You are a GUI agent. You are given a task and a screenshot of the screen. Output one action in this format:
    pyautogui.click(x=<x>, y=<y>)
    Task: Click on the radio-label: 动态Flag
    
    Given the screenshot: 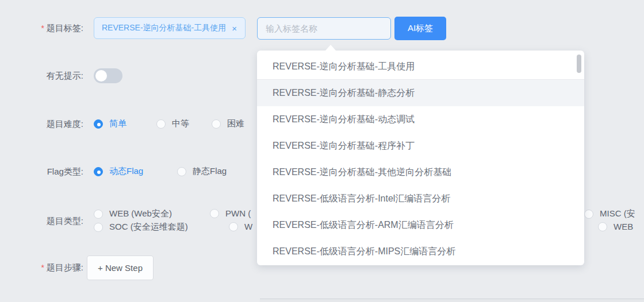 What is the action you would take?
    pyautogui.click(x=126, y=171)
    